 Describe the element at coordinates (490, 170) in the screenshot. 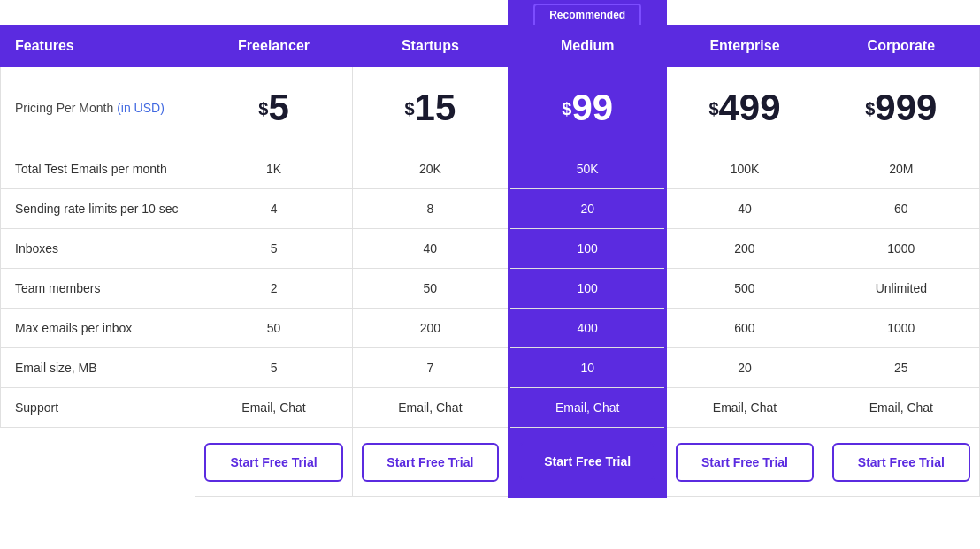

I see `test-emails-row: Total Test Emails per month 1K 20K 50K 1…` at that location.